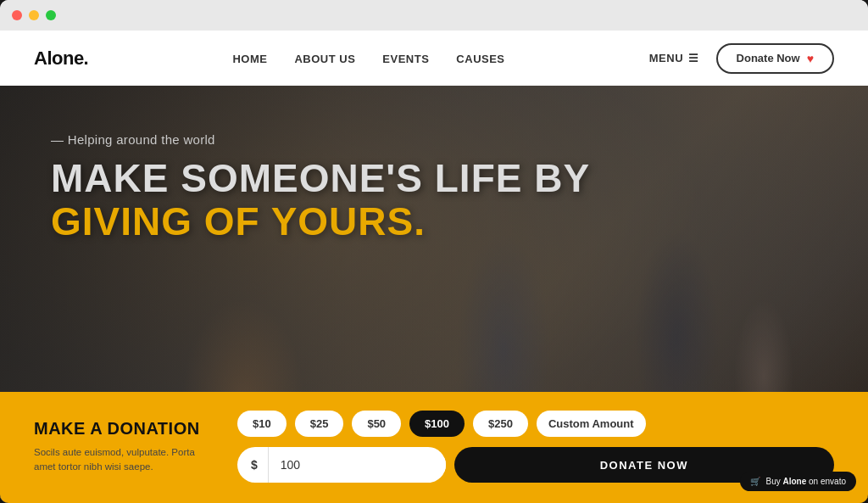 The image size is (868, 503). Describe the element at coordinates (405, 59) in the screenshot. I see `nav-item-events: EVENTS` at that location.